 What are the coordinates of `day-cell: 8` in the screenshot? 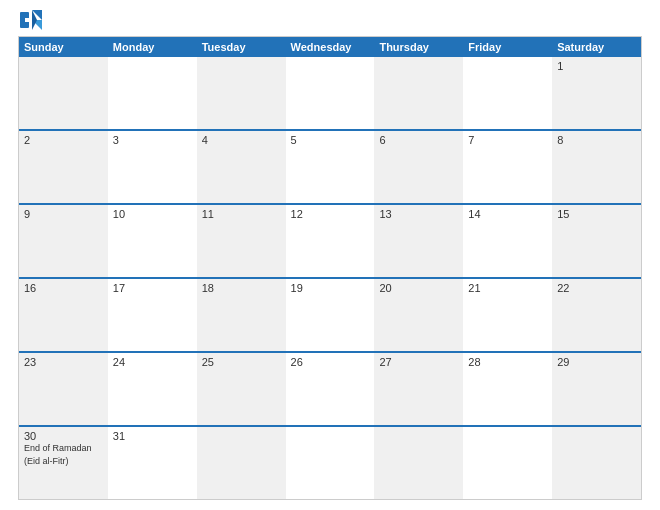 It's located at (596, 167).